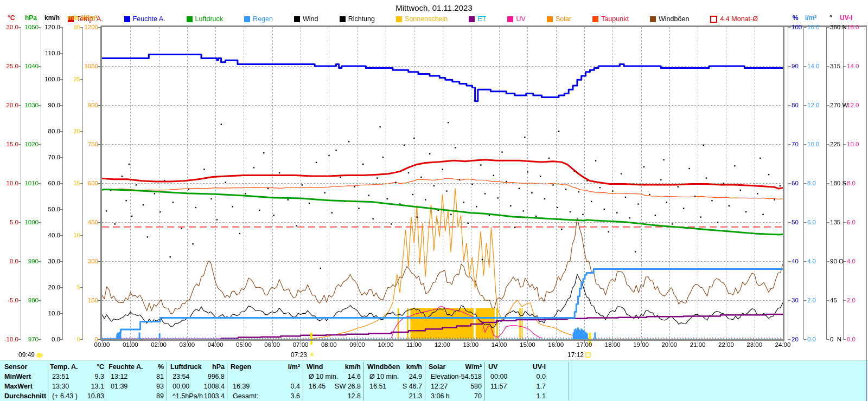 This screenshot has height=401, width=868. What do you see at coordinates (68, 131) in the screenshot?
I see `axis-tick-label: 20` at bounding box center [68, 131].